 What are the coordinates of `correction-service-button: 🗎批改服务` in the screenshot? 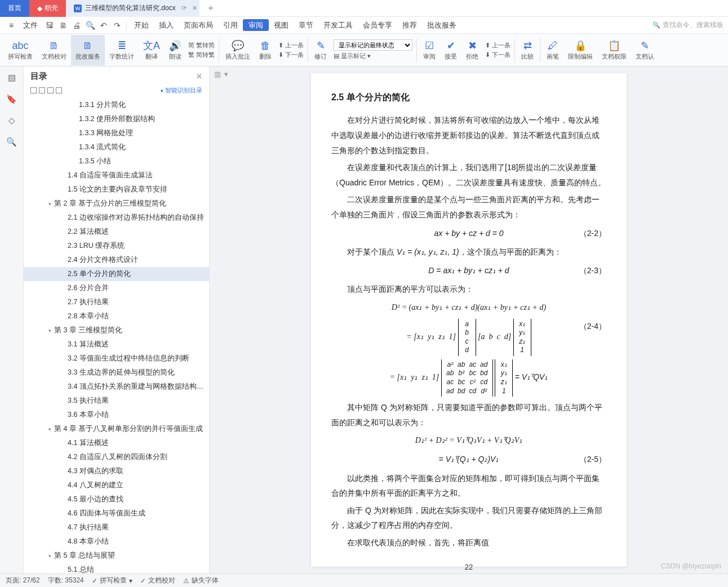 It's located at (88, 50).